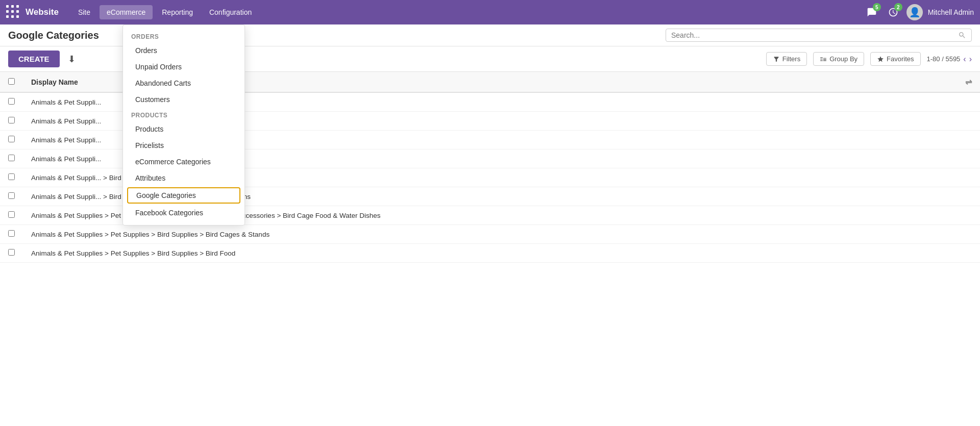  What do you see at coordinates (184, 99) in the screenshot?
I see `dropdown-item-customers: Customers` at bounding box center [184, 99].